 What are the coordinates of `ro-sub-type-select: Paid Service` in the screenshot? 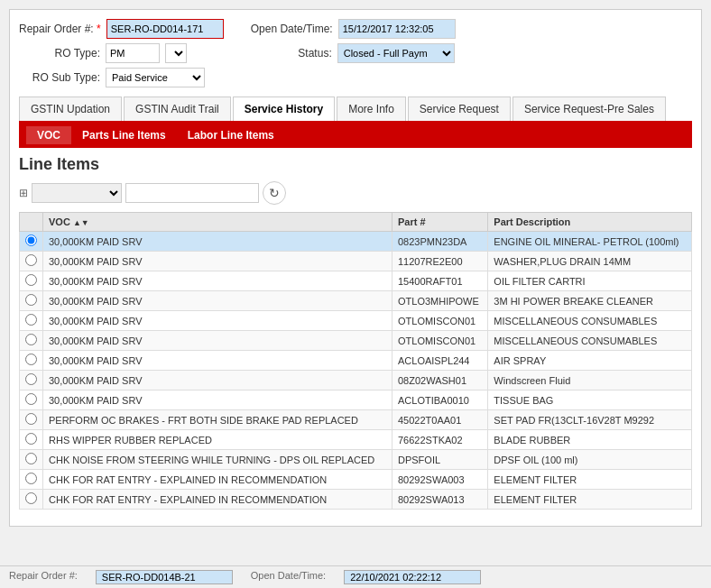 It's located at (155, 78).